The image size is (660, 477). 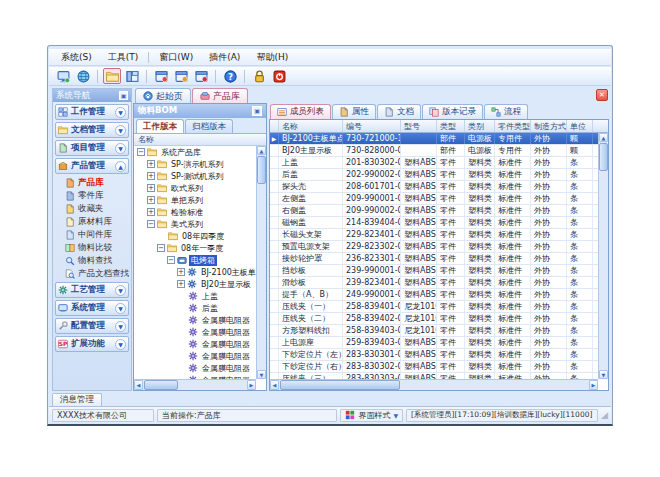 What do you see at coordinates (132, 76) in the screenshot?
I see `layout-button` at bounding box center [132, 76].